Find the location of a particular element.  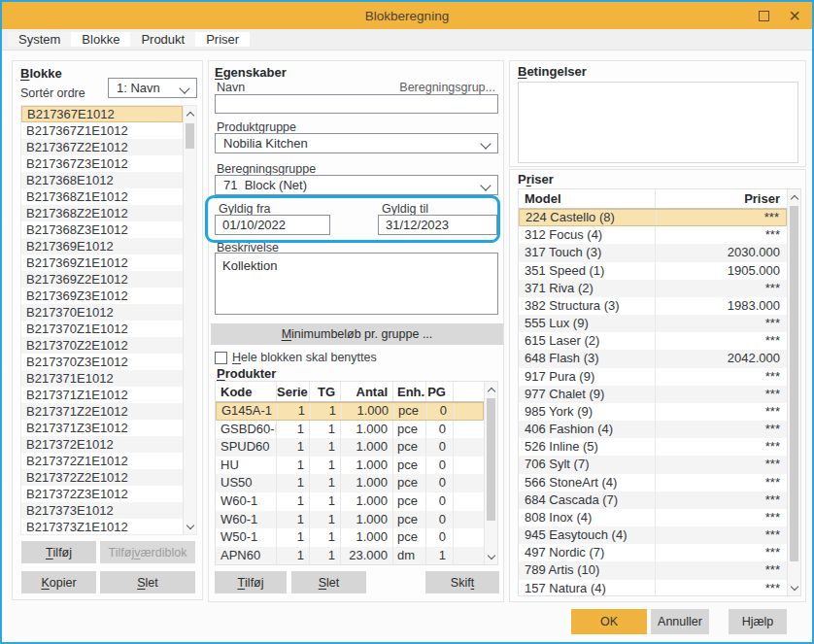

table-row: 789 Artis (10) *** is located at coordinates (653, 570).